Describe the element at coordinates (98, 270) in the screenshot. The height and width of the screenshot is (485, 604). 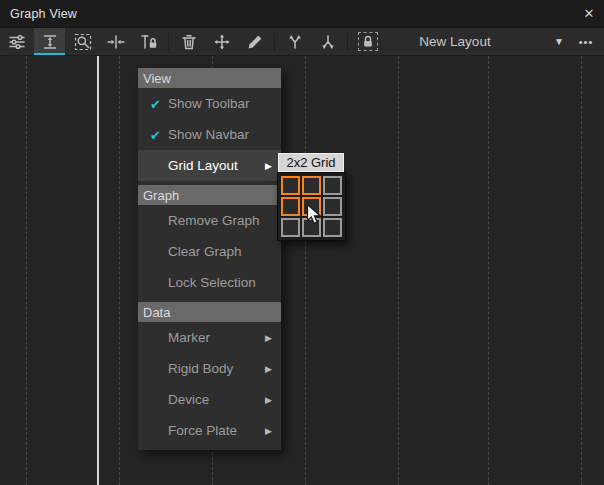
I see `time-axis-line` at that location.